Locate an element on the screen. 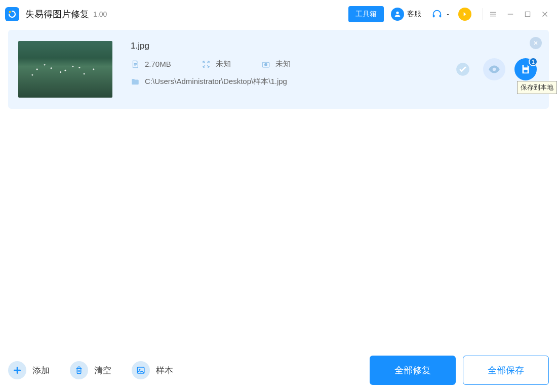 The image size is (557, 392). headset-icon is located at coordinates (437, 14).